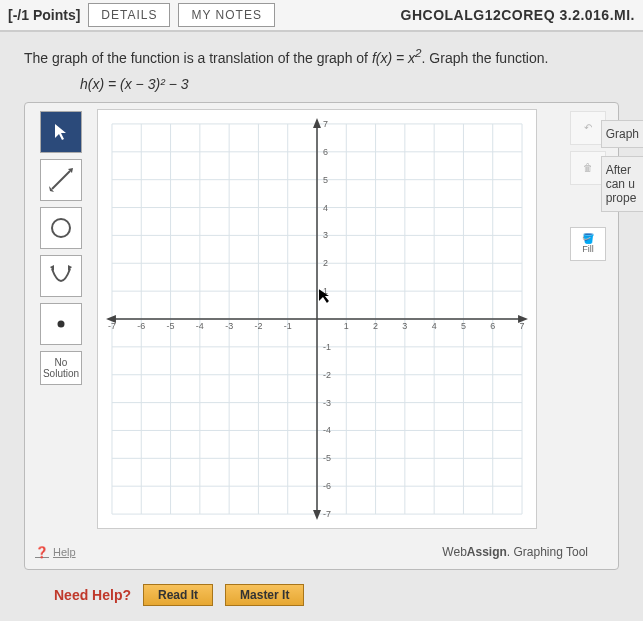  What do you see at coordinates (622, 198) in the screenshot?
I see `side-tab-line3: prope` at bounding box center [622, 198].